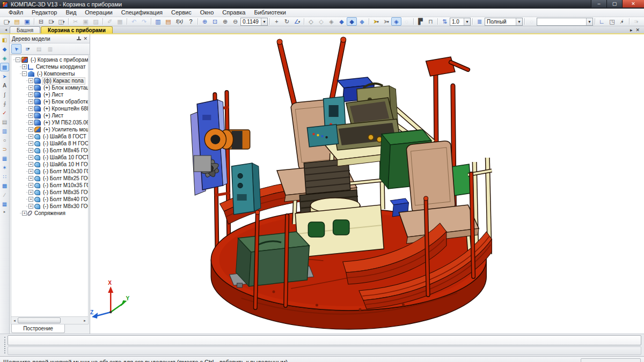 The height and width of the screenshot is (362, 644). I want to click on detail-level-combo: Полный▼, so click(503, 21).